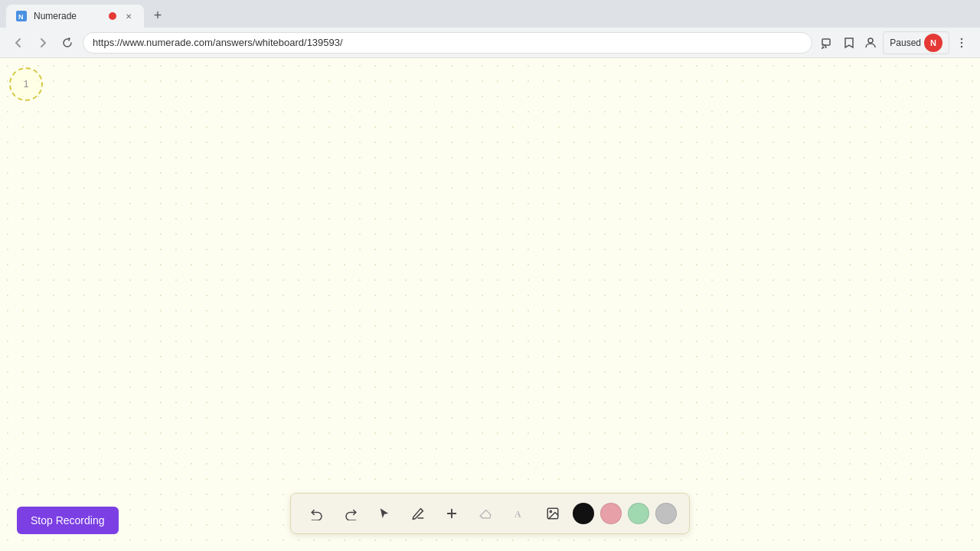 This screenshot has height=551, width=980. Describe the element at coordinates (871, 43) in the screenshot. I see `profile-icon-btn` at that location.